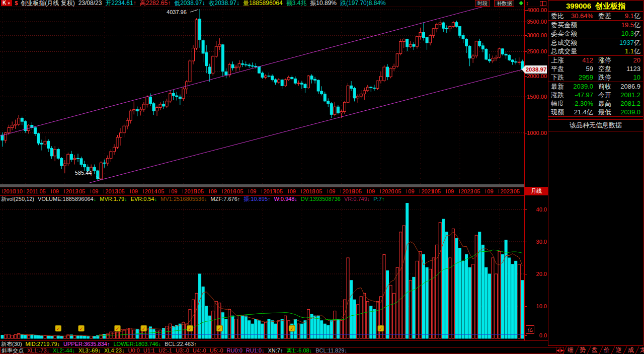  I want to click on indicator-segment: 振:10.895↑, so click(257, 199).